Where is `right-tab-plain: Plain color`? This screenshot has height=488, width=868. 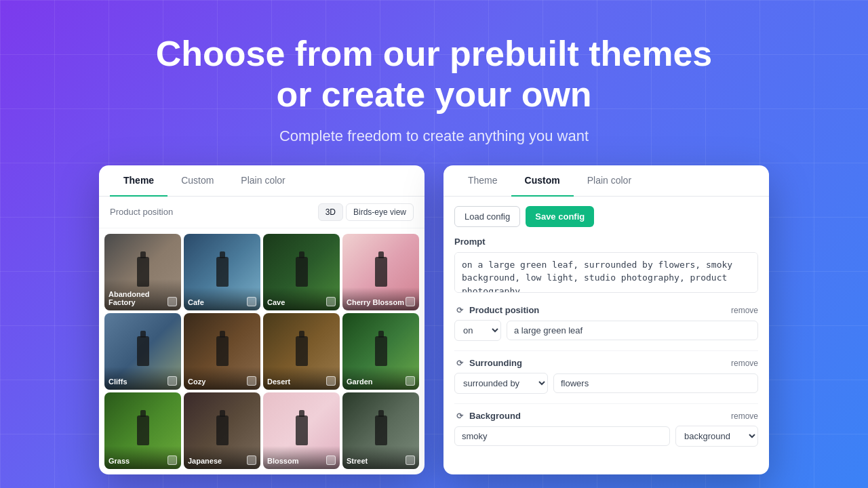 right-tab-plain: Plain color is located at coordinates (609, 181).